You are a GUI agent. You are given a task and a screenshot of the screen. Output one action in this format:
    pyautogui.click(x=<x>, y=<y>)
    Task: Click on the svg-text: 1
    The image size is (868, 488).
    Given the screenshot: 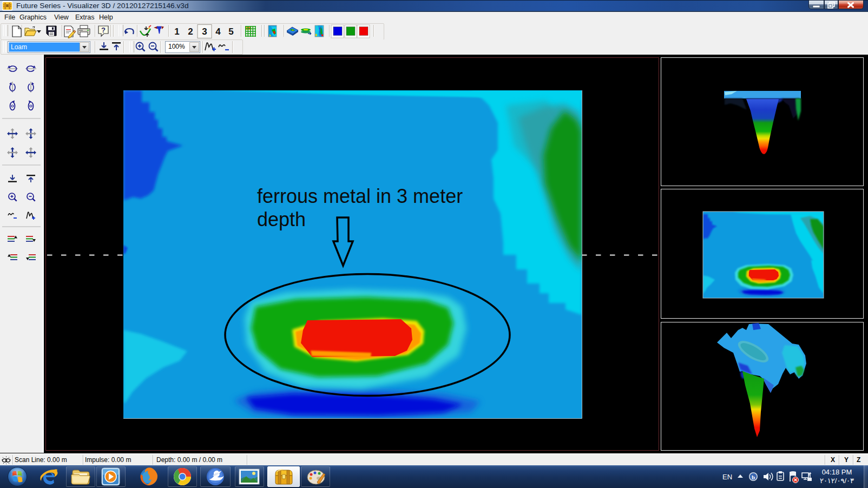 What is the action you would take?
    pyautogui.click(x=176, y=31)
    